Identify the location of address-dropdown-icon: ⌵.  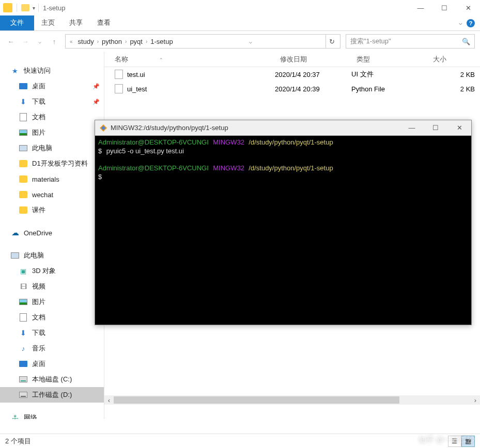
(251, 41).